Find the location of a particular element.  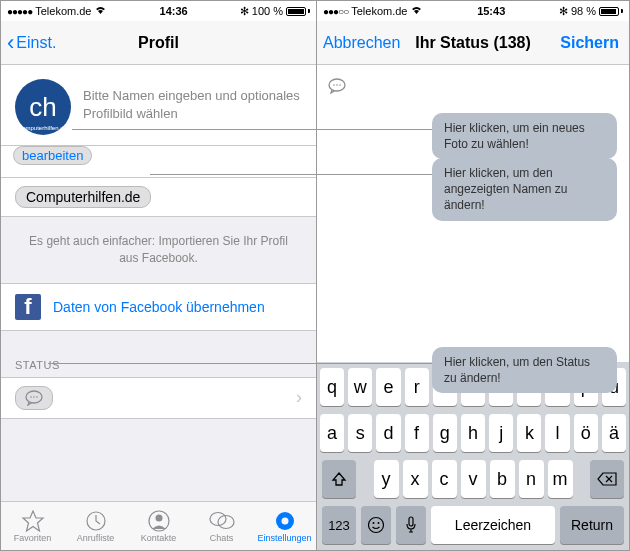

nav-bar: ‹ Einst. Profil is located at coordinates (158, 43).